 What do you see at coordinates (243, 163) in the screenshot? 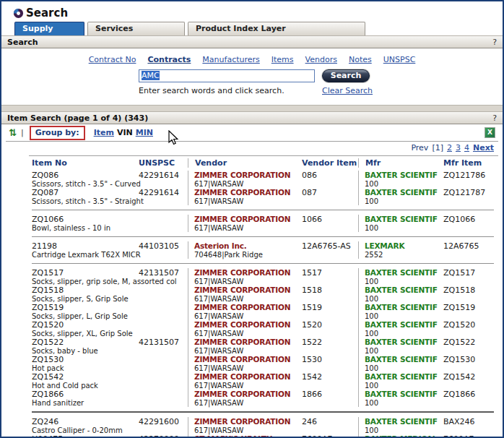
I see `col-header-vendor: Vendor` at bounding box center [243, 163].